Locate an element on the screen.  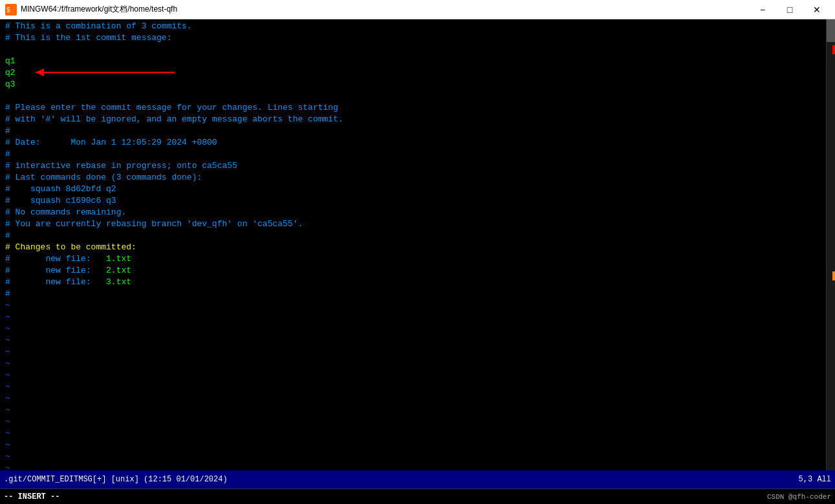
insert-mode-label: -- INSERT -- is located at coordinates (32, 497).